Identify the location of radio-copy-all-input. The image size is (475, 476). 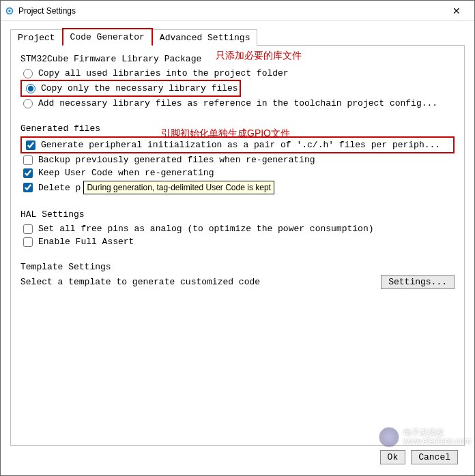
(28, 74).